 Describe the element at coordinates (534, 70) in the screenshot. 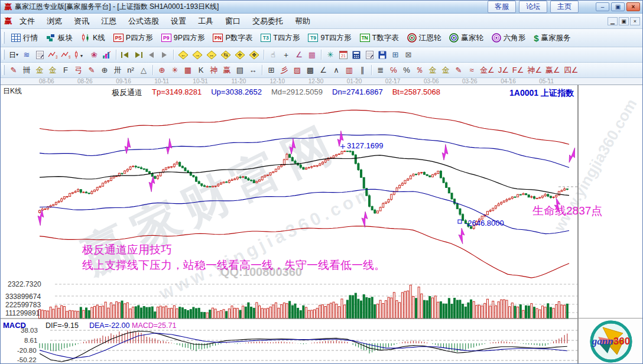

I see `shen-angle-tool: 神∠` at that location.